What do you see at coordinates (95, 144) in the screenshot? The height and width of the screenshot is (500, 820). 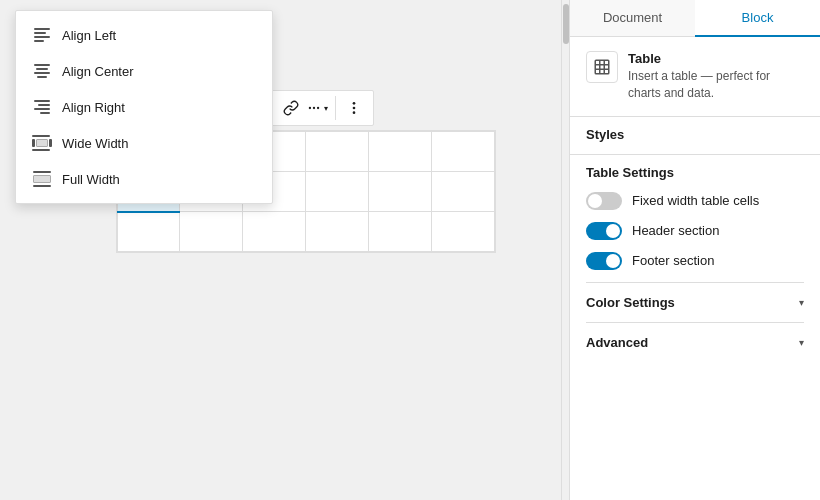 I see `wide-width-label: Wide Width` at bounding box center [95, 144].